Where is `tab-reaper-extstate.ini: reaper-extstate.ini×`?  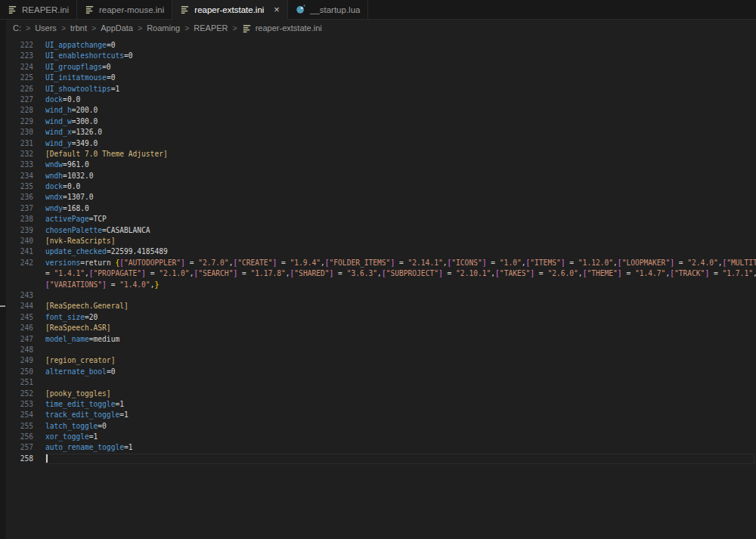 tab-reaper-extstate.ini: reaper-extstate.ini× is located at coordinates (230, 9).